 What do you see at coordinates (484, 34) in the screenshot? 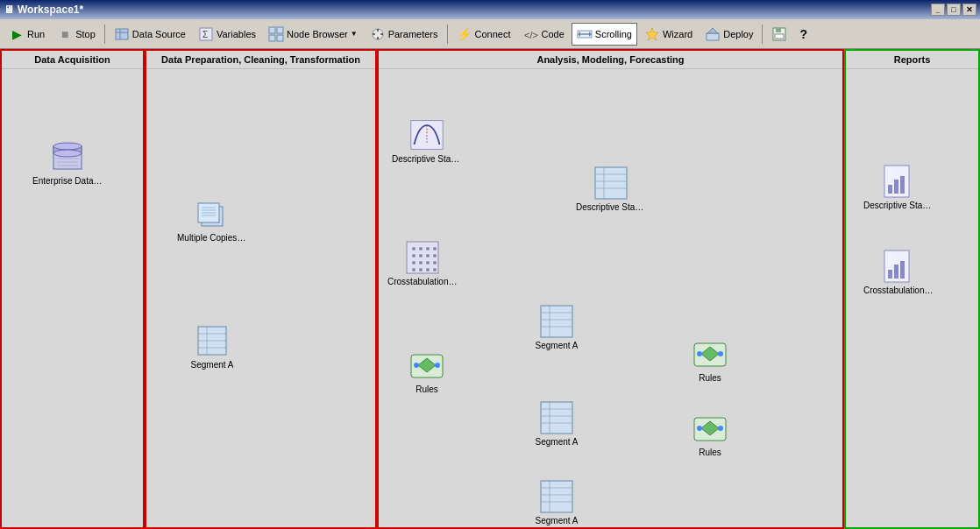
I see `connect-button: ⚡ Connect` at bounding box center [484, 34].